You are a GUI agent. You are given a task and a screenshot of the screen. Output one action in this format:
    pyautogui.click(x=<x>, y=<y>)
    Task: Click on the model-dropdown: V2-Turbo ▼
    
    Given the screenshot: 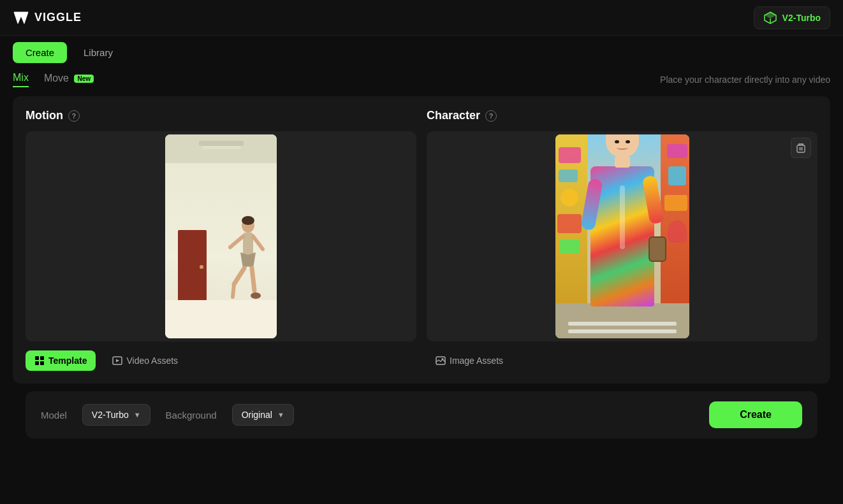 What is the action you would take?
    pyautogui.click(x=116, y=415)
    